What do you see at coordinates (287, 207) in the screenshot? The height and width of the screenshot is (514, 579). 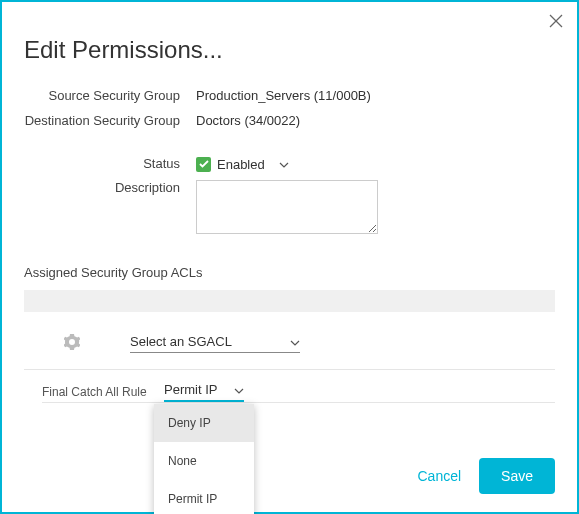 I see `description-input` at bounding box center [287, 207].